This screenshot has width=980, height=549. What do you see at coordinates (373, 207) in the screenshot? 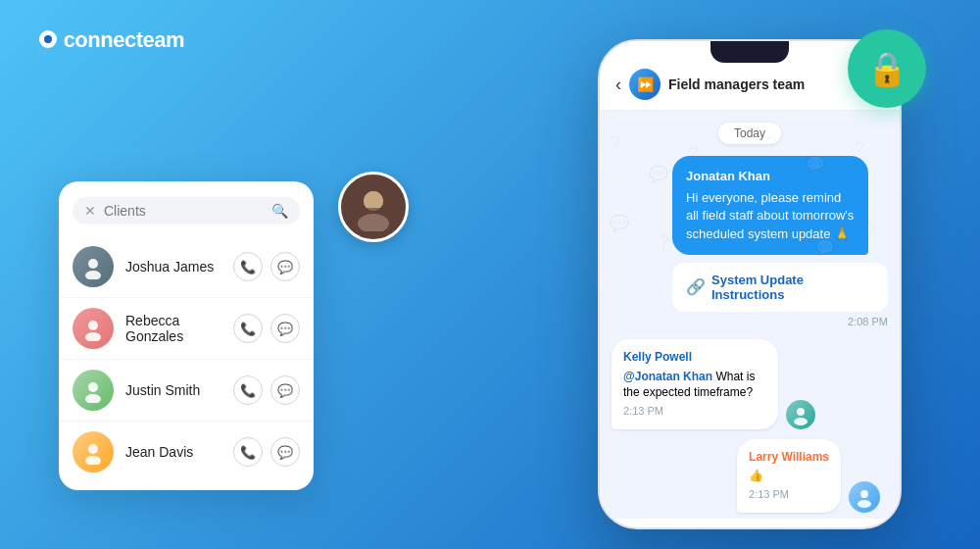
I see `sender-avatar` at bounding box center [373, 207].